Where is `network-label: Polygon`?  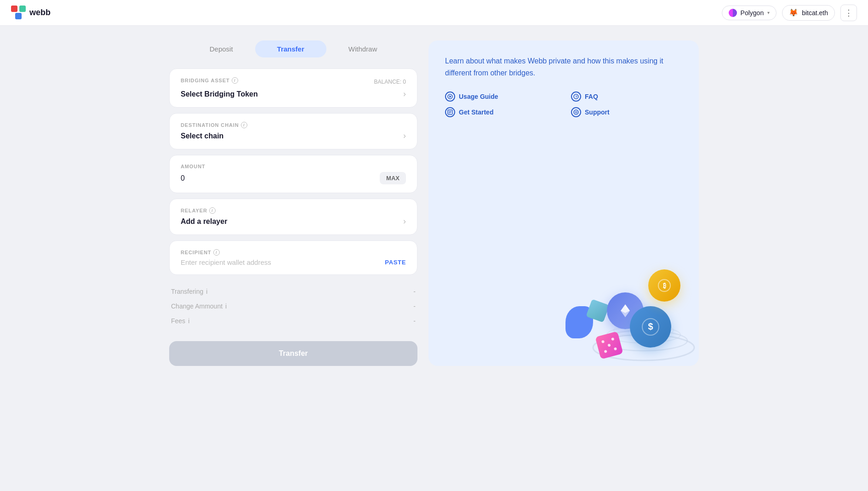 network-label: Polygon is located at coordinates (752, 13).